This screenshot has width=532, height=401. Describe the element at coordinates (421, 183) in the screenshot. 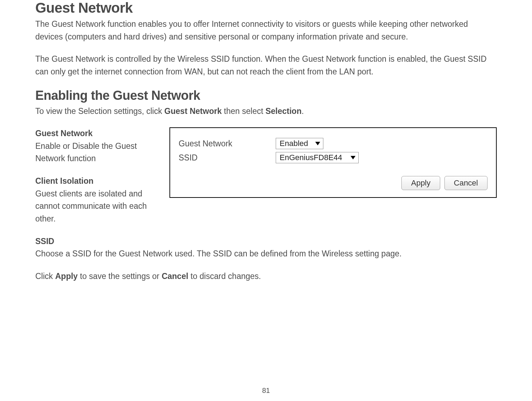

I see `apply-button: Apply` at that location.